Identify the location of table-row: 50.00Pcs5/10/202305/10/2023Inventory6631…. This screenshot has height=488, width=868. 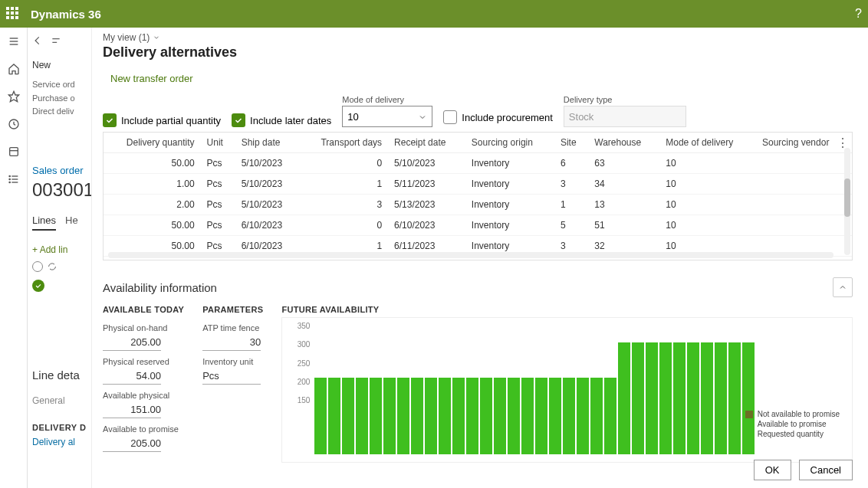
(478, 164).